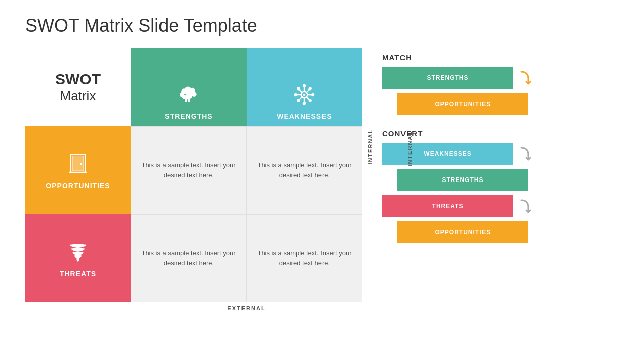 The image size is (644, 362). I want to click on threats-label: THREATS, so click(78, 274).